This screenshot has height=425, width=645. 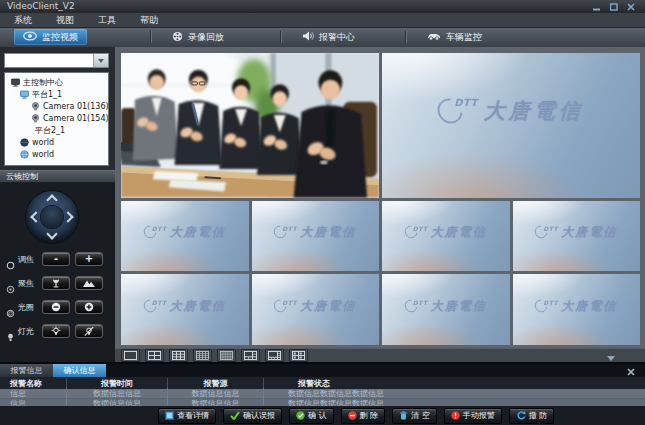 I want to click on meeting-room-feed, so click(x=250, y=126).